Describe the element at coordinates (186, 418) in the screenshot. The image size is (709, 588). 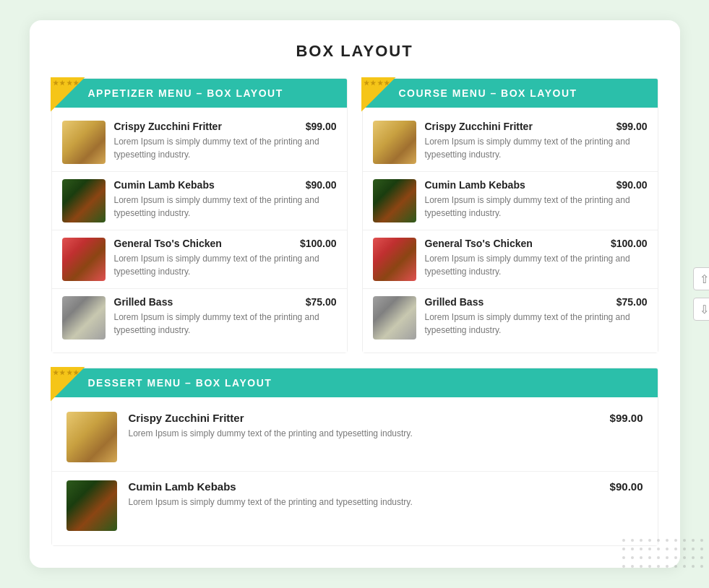
I see `dessert-item-name: Crispy Zucchini Fritter` at that location.